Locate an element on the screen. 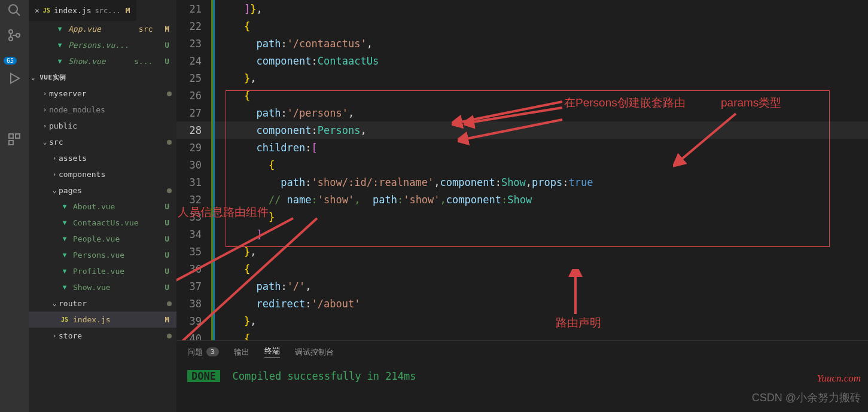  code-line: 28 component:Persons, is located at coordinates (522, 130).